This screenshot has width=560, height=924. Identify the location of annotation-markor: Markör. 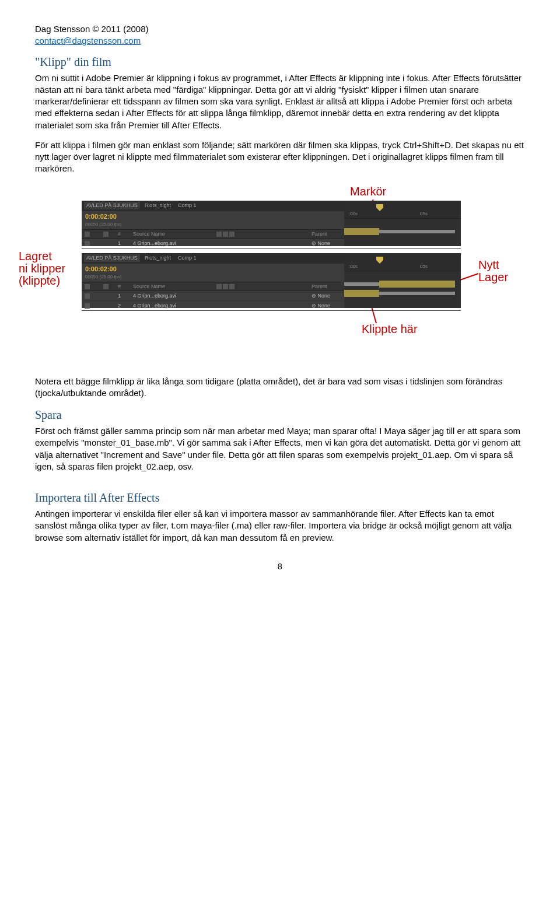
(368, 191).